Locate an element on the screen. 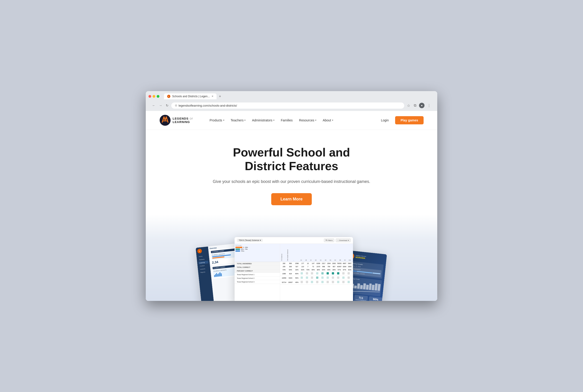 This screenshot has width=583, height=392. download-button: ↓ Download ▾ is located at coordinates (343, 240).